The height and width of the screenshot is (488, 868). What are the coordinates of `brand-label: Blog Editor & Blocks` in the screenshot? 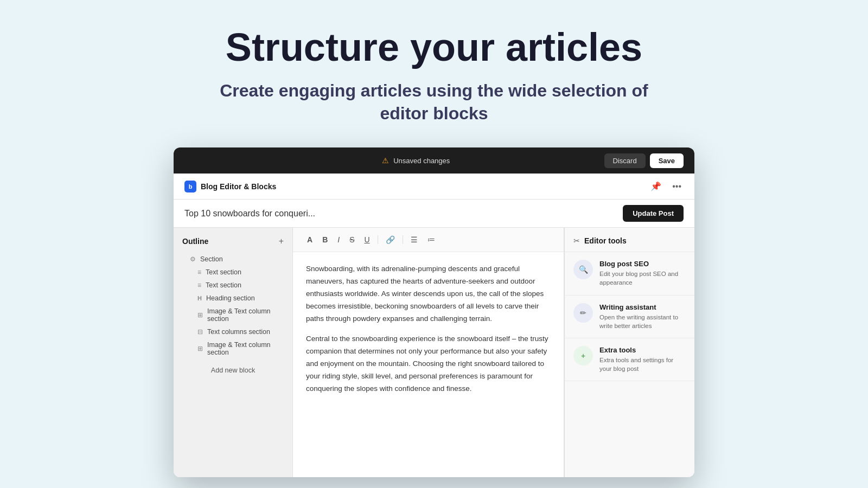 It's located at (239, 187).